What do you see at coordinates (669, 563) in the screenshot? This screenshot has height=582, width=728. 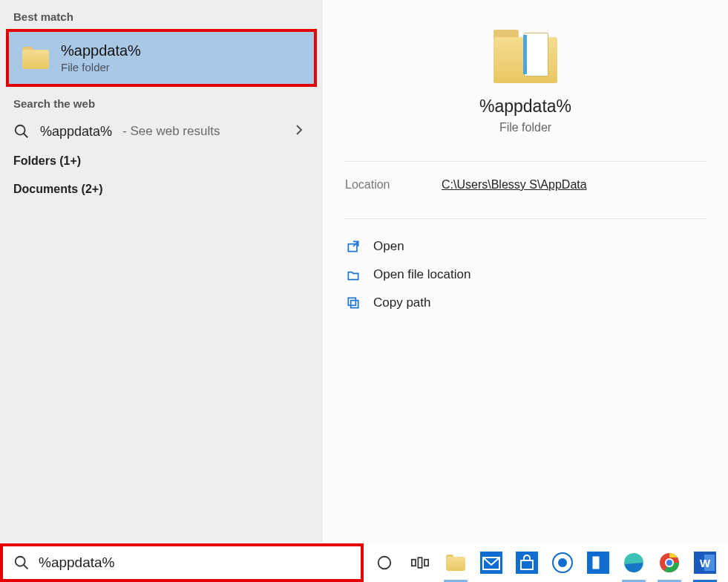 I see `chrome-icon` at bounding box center [669, 563].